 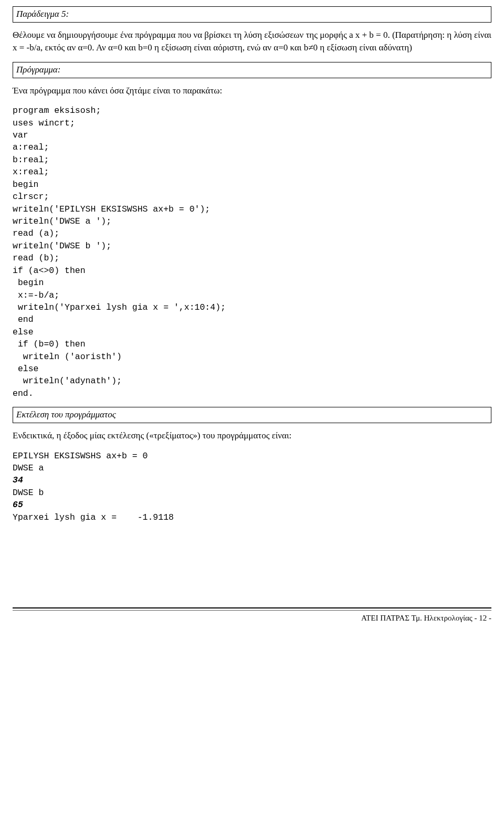 I want to click on out-line2: DWSE a, so click(x=28, y=468).